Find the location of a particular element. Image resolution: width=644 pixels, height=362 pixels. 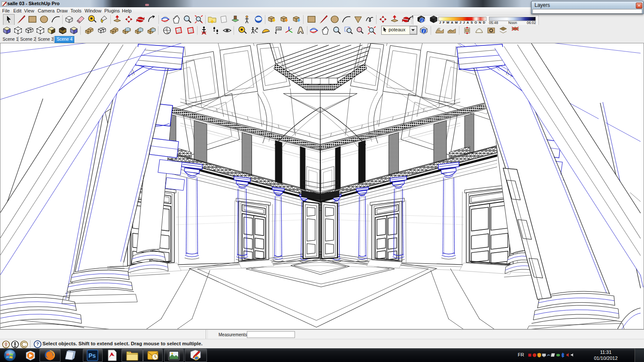

svg-text: i is located at coordinates (424, 31).